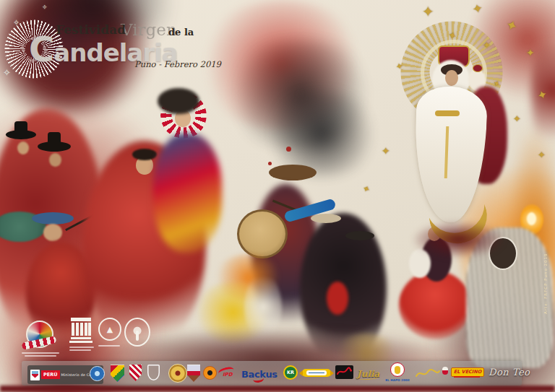 This screenshot has width=555, height=392. Describe the element at coordinates (301, 373) in the screenshot. I see `banner-arrow-left` at that location.